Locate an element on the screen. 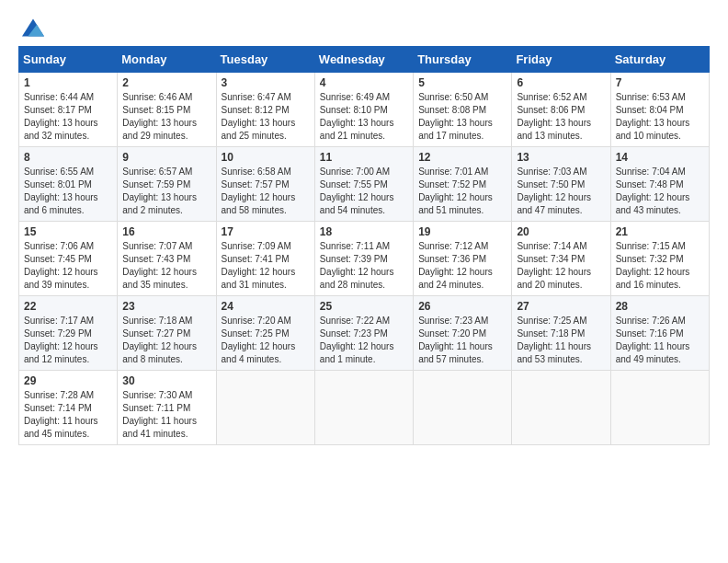  day-info: Sunrise: 7:12 AM Sunset: 7:36 PM Dayligh… is located at coordinates (462, 266).